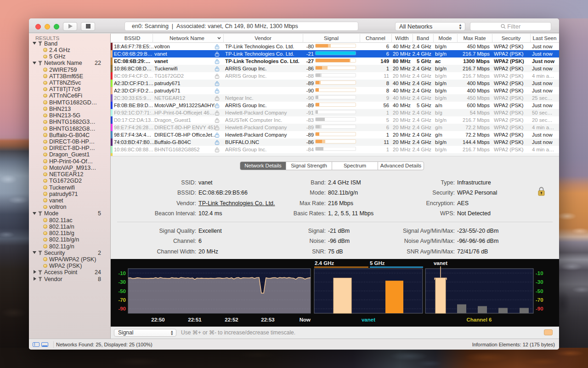  Describe the element at coordinates (378, 263) in the screenshot. I see `svg-text: 5 GHz` at that location.